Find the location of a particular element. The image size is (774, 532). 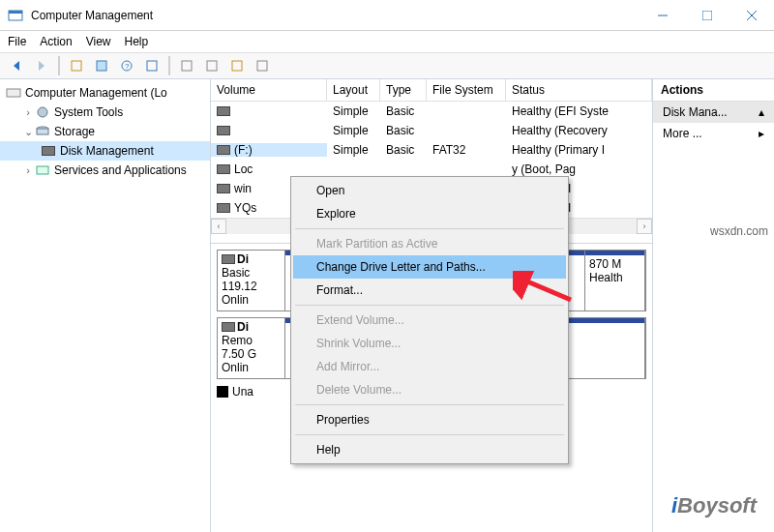

partition-size: 870 M is located at coordinates (615, 264).